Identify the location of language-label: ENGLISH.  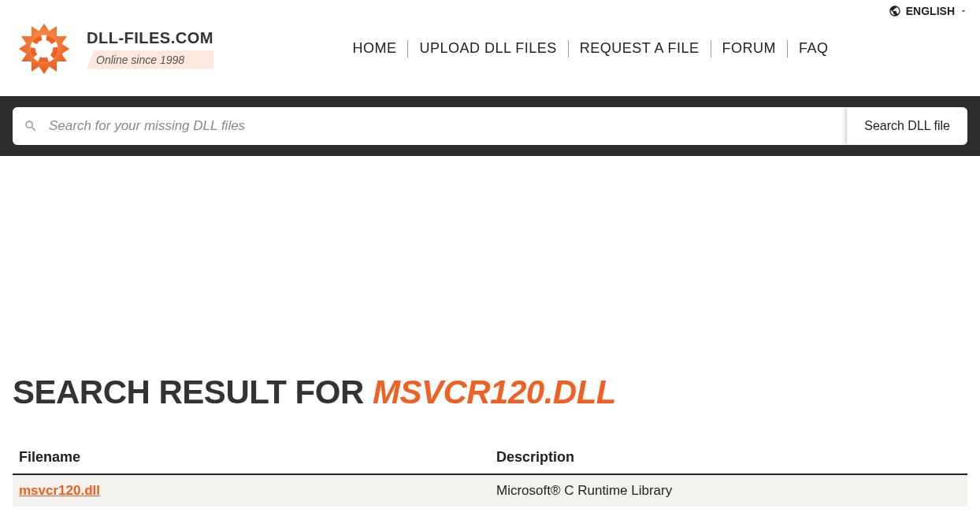
(930, 11).